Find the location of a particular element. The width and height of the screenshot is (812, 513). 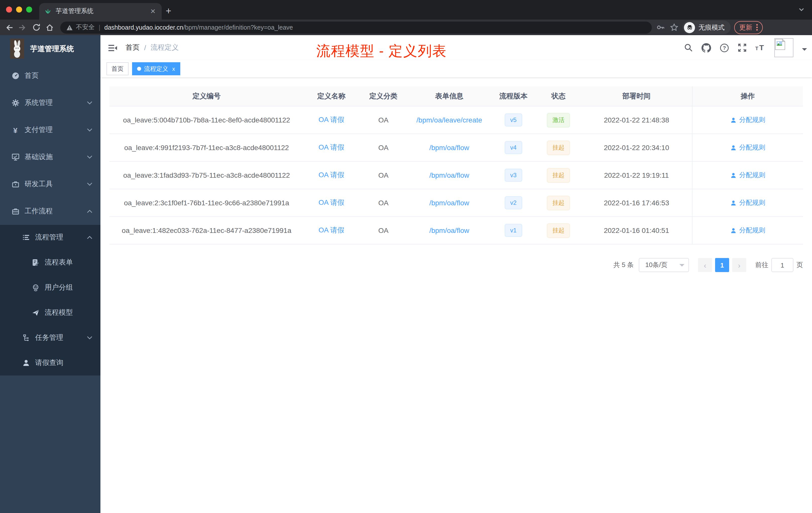

list-icon is located at coordinates (26, 237).